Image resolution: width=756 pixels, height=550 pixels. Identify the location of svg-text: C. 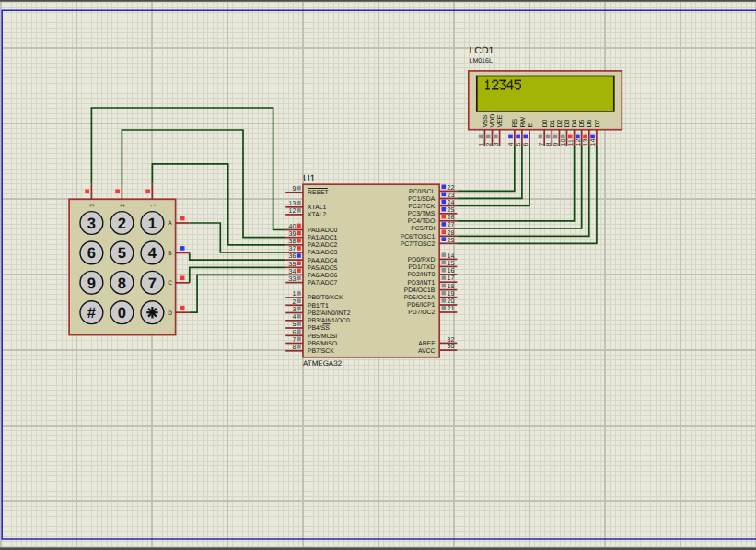
(169, 284).